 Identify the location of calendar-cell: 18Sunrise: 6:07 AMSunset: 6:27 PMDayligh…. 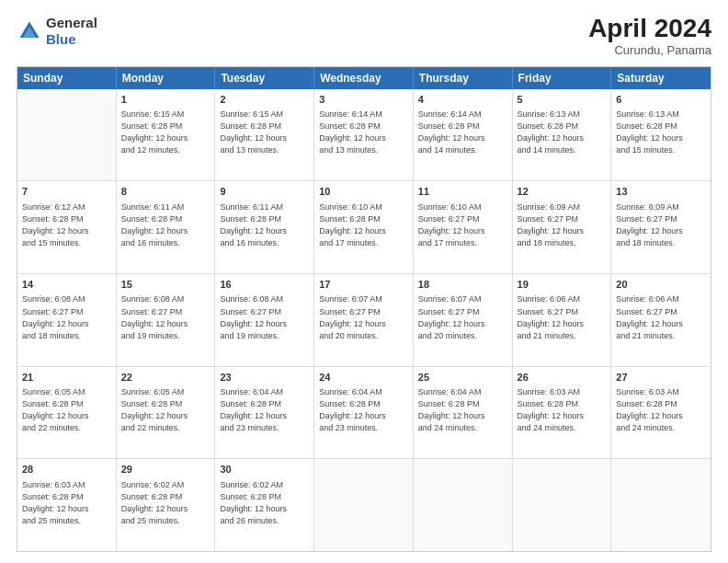
(463, 320).